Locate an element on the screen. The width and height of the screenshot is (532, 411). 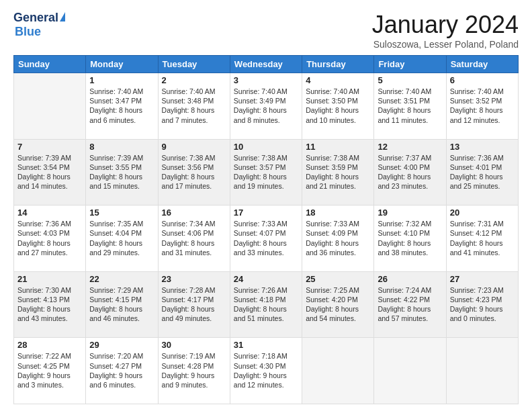
day-content: Sunrise: 7:33 AM Sunset: 4:07 PM Dayligh… is located at coordinates (266, 238).